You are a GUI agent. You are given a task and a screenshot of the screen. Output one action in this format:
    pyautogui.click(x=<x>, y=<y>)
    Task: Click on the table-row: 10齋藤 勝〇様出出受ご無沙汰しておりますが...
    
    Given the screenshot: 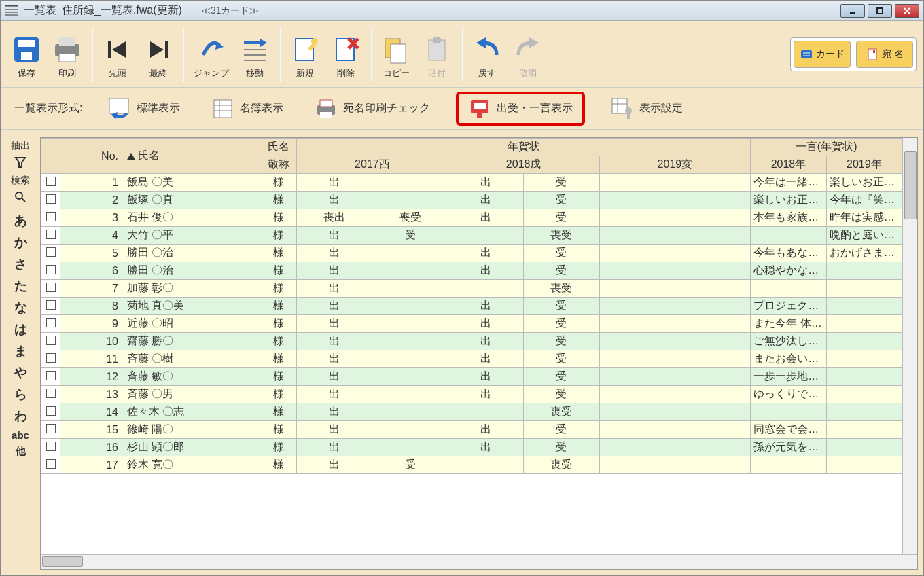 What is the action you would take?
    pyautogui.click(x=472, y=342)
    